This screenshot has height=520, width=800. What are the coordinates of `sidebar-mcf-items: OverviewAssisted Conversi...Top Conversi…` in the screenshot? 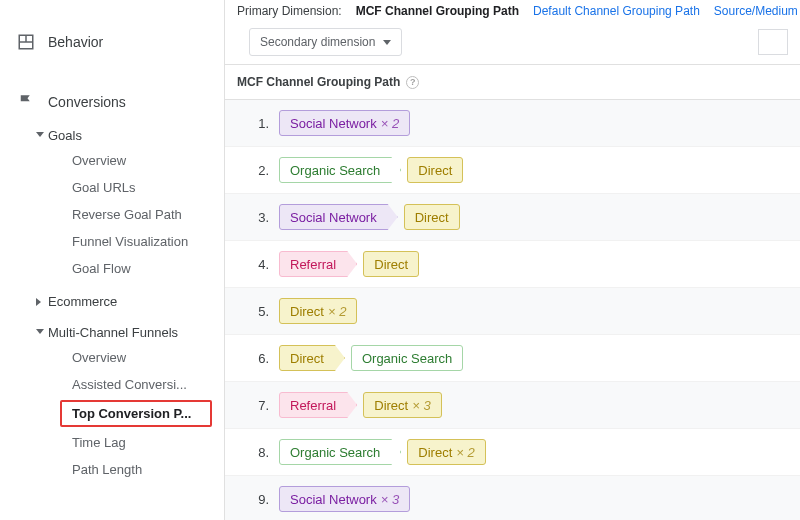 It's located at (112, 414).